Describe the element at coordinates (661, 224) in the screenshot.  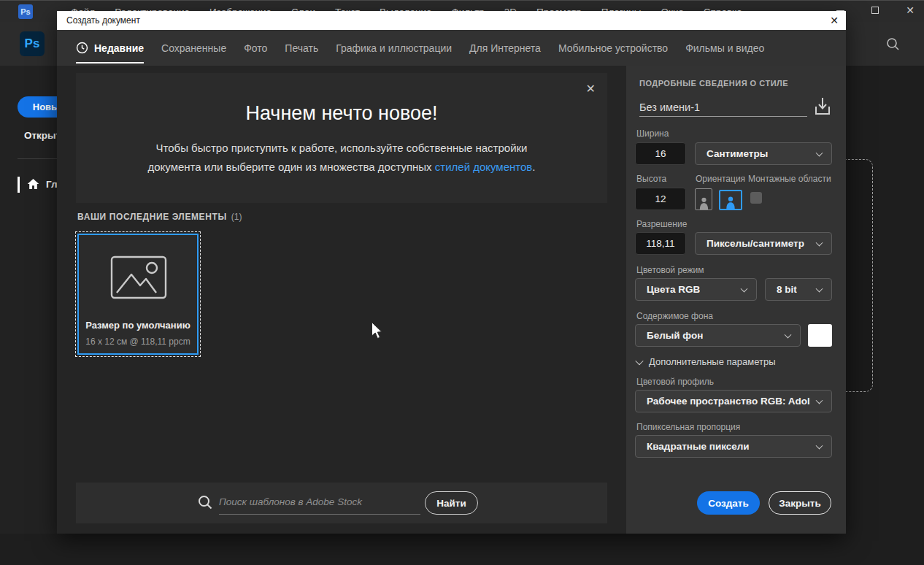
I see `resolution-label: Разрешение` at that location.